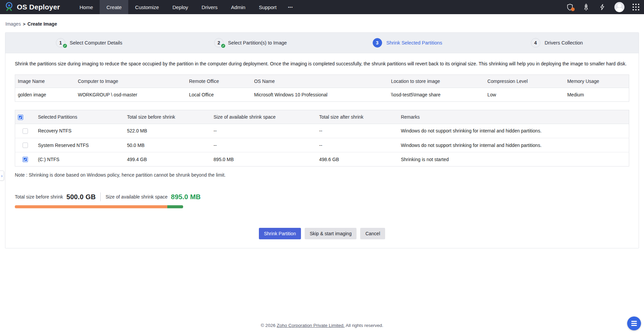  I want to click on os-deployer-logo-icon, so click(9, 7).